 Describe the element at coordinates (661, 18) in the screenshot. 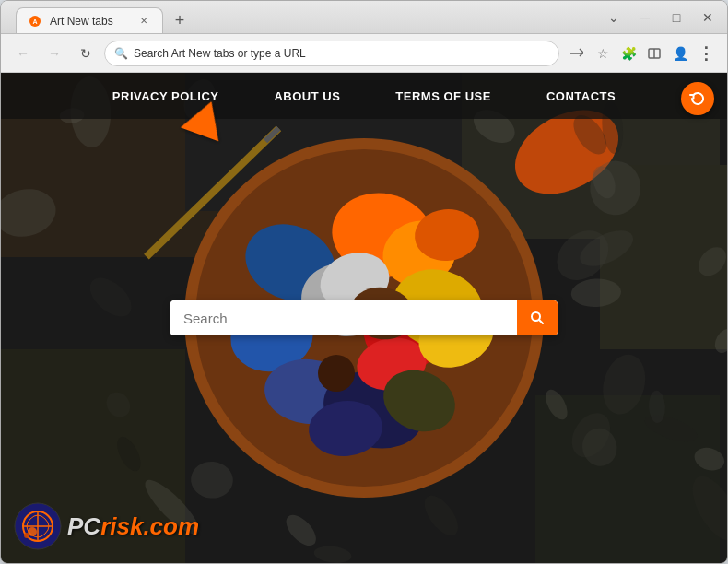

I see `window-controls: ⌄ ─ □ ✕` at that location.